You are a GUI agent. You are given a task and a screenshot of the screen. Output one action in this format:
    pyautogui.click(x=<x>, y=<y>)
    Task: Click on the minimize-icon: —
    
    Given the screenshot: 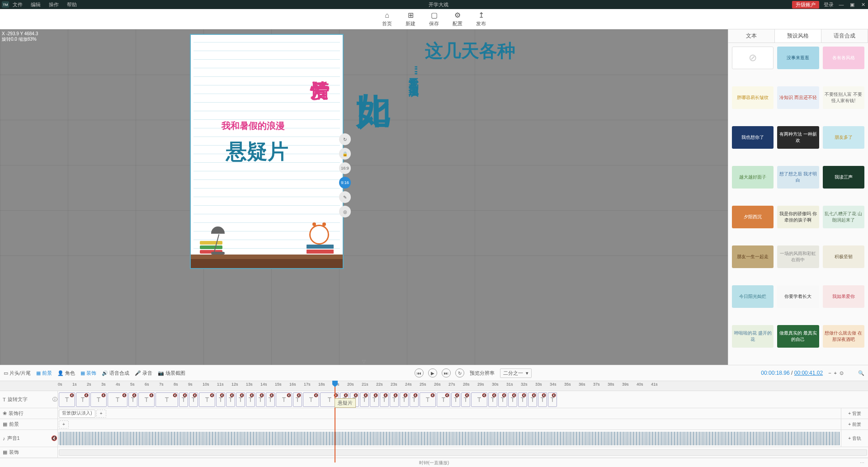 What is the action you would take?
    pyautogui.click(x=841, y=5)
    